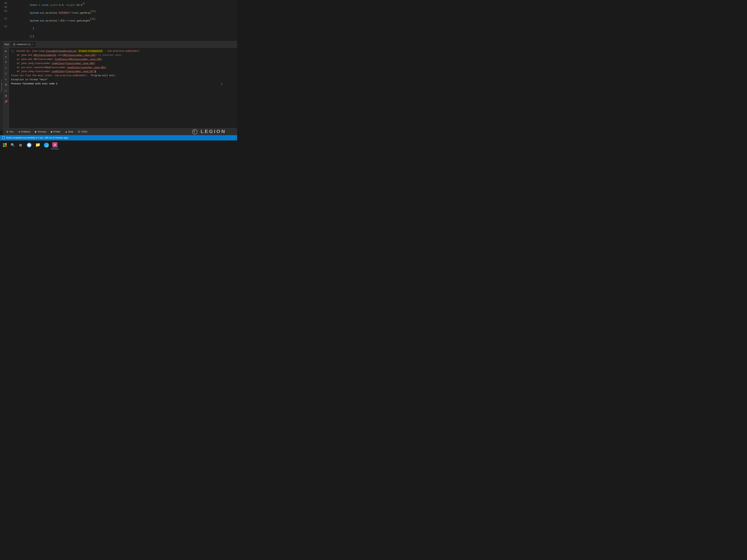 The width and height of the screenshot is (747, 560). I want to click on problems-label: Problems, so click(26, 132).